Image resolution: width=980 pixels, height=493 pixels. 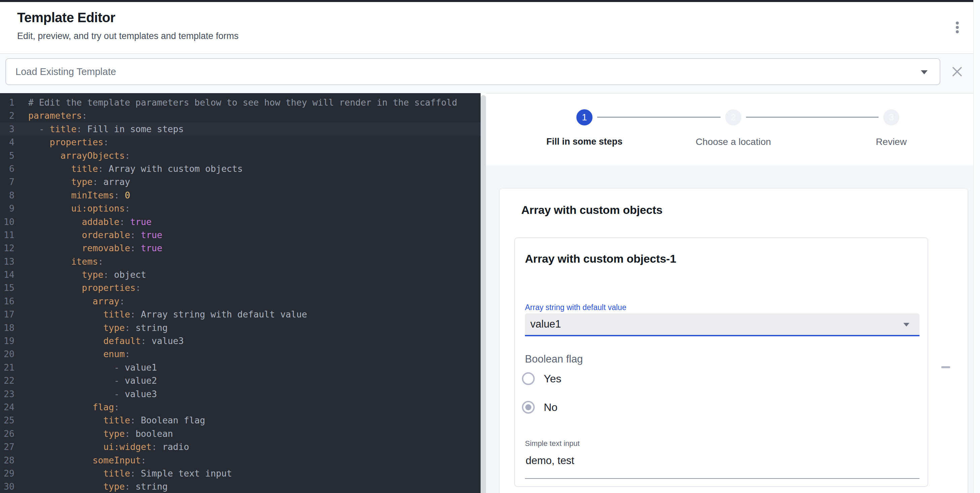 What do you see at coordinates (240, 169) in the screenshot?
I see `code-line: 6 title: Array with custom objects` at bounding box center [240, 169].